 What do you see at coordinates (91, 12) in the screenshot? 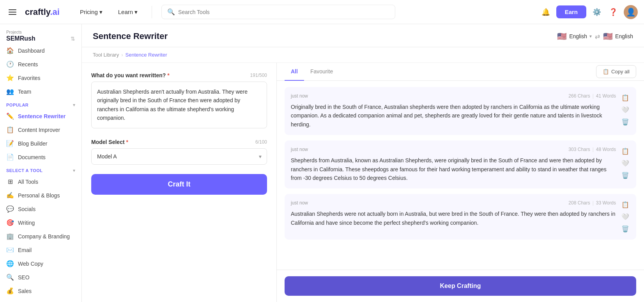
I see `nav-pricing: Pricing ▾` at bounding box center [91, 12].